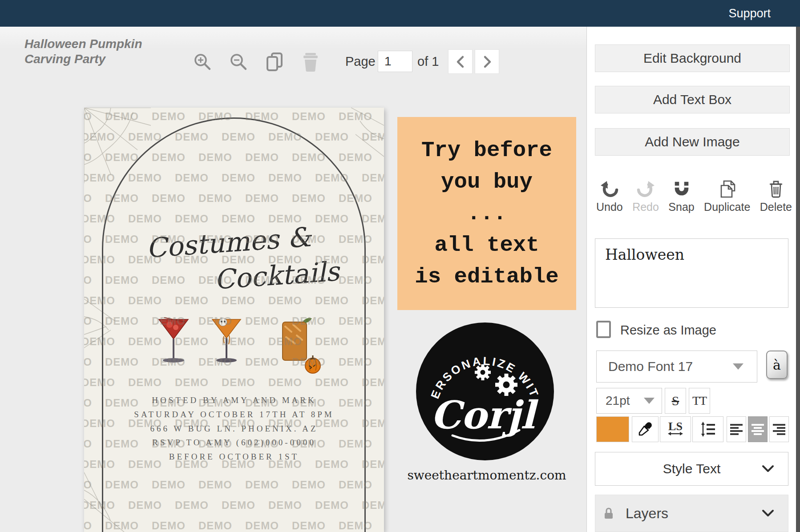 The image size is (800, 532). What do you see at coordinates (645, 429) in the screenshot?
I see `eyedropper-icon` at bounding box center [645, 429].